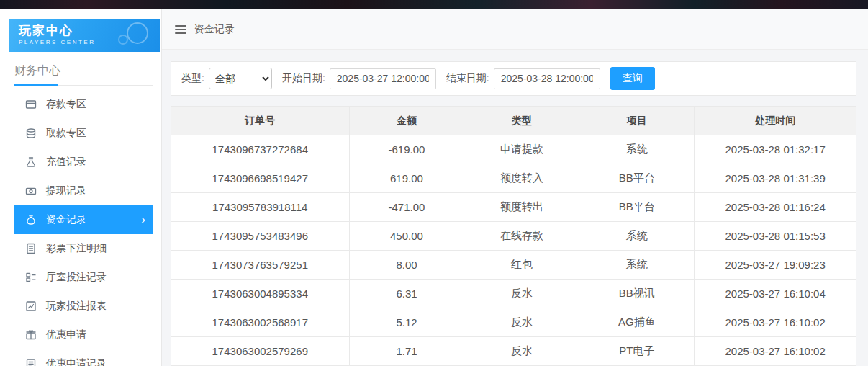 Image resolution: width=868 pixels, height=366 pixels. What do you see at coordinates (261, 150) in the screenshot?
I see `table-cell: 1743096737272684` at bounding box center [261, 150].